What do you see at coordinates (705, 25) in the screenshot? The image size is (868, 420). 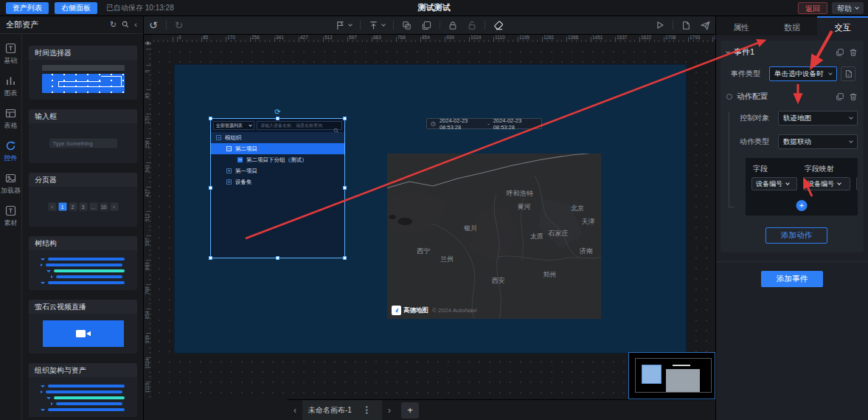 I see `publish-icon` at bounding box center [705, 25].